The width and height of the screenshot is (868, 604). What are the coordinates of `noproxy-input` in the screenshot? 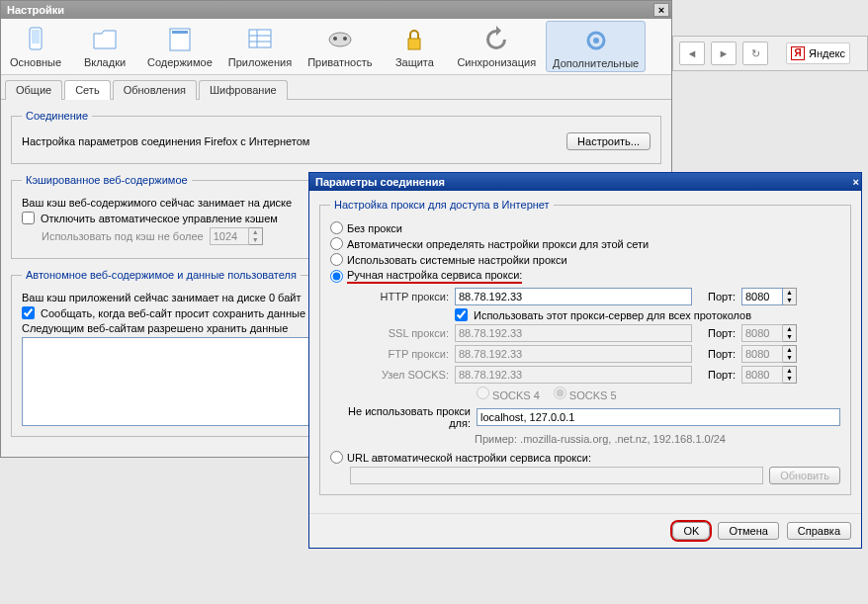 It's located at (658, 417).